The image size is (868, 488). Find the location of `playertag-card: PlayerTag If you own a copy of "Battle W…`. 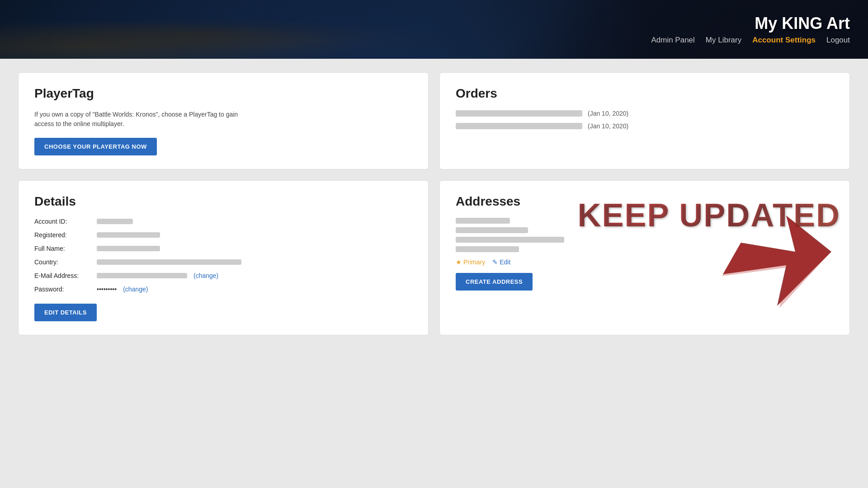

playertag-card: PlayerTag If you own a copy of "Battle W… is located at coordinates (223, 121).